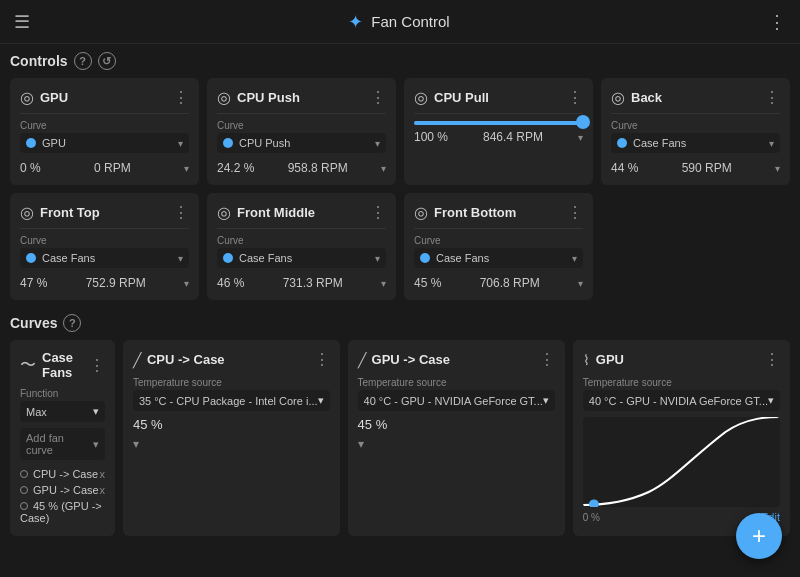 The height and width of the screenshot is (577, 800). Describe the element at coordinates (28, 366) in the screenshot. I see `wave-icon: 〜` at that location.